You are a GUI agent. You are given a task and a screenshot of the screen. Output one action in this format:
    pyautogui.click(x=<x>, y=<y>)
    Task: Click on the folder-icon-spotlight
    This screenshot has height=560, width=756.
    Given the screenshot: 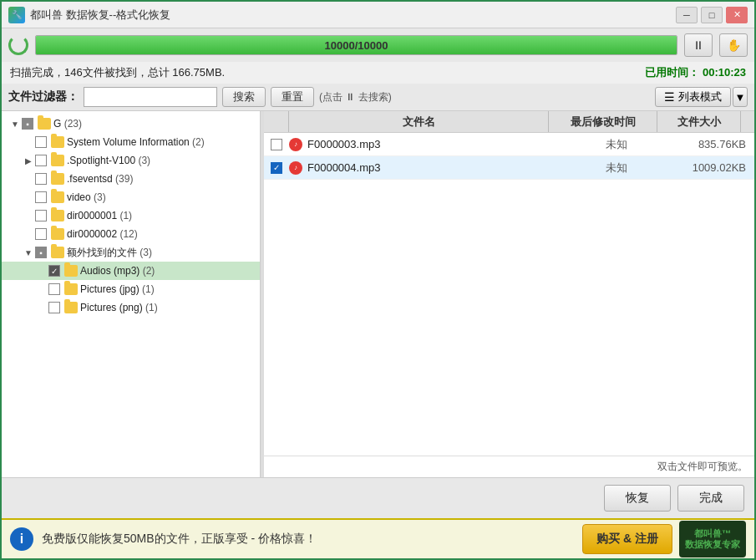 What is the action you would take?
    pyautogui.click(x=58, y=160)
    